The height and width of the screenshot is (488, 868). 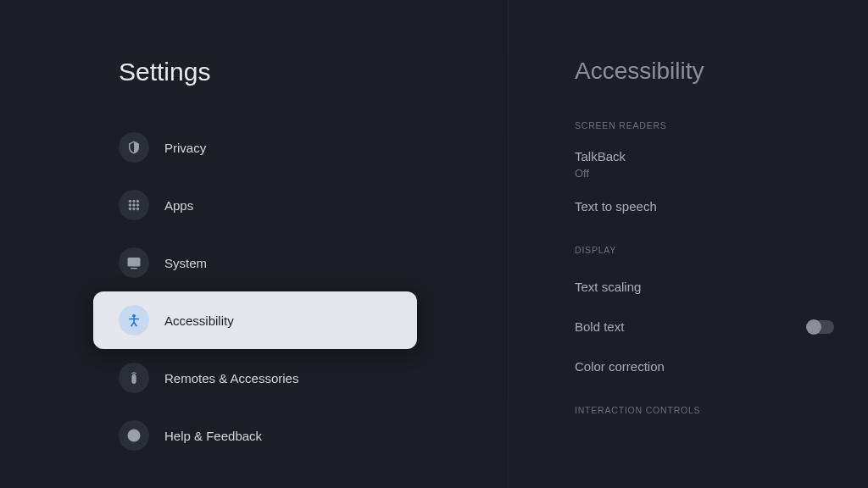 I want to click on help-icon, so click(x=134, y=435).